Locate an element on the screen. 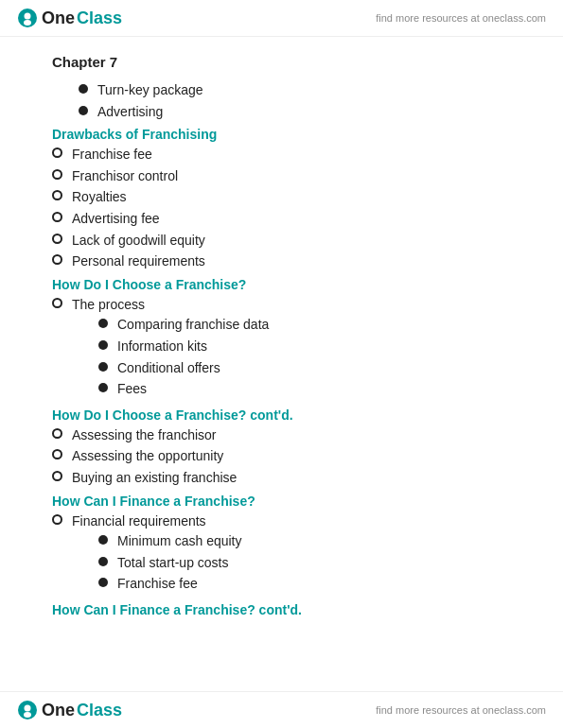  list-item: Royalties is located at coordinates (289, 198).